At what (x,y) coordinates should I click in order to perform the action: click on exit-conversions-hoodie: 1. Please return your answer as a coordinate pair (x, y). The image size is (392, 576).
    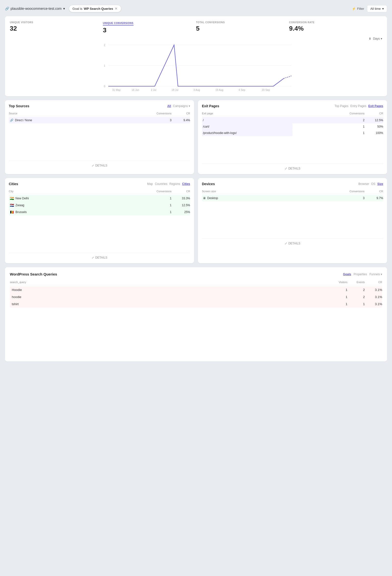
    Looking at the image, I should click on (357, 133).